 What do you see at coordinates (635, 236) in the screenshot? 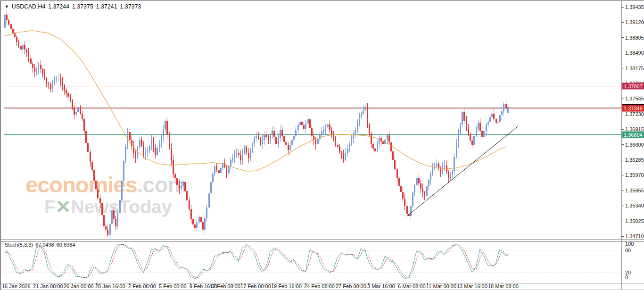
I see `price-tick-label: 1.34710` at bounding box center [635, 236].